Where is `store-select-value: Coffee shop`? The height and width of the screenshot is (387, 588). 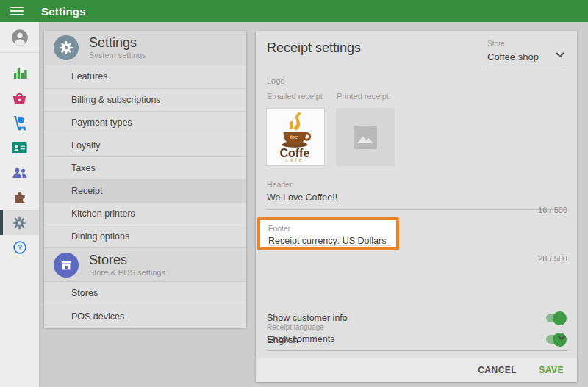 store-select-value: Coffee shop is located at coordinates (526, 57).